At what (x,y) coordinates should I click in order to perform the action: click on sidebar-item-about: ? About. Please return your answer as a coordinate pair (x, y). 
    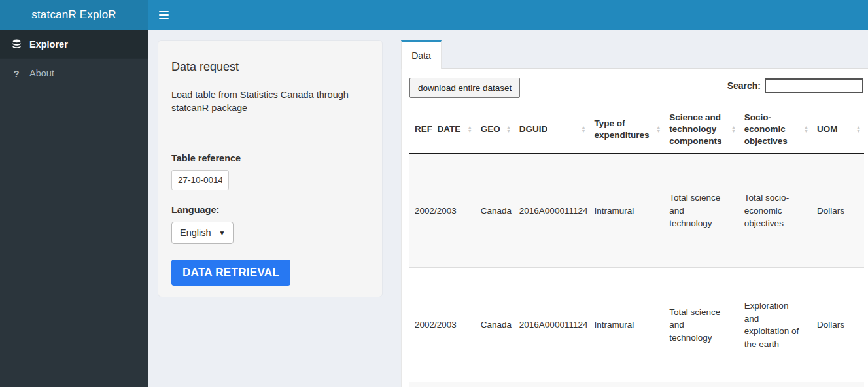
    Looking at the image, I should click on (74, 73).